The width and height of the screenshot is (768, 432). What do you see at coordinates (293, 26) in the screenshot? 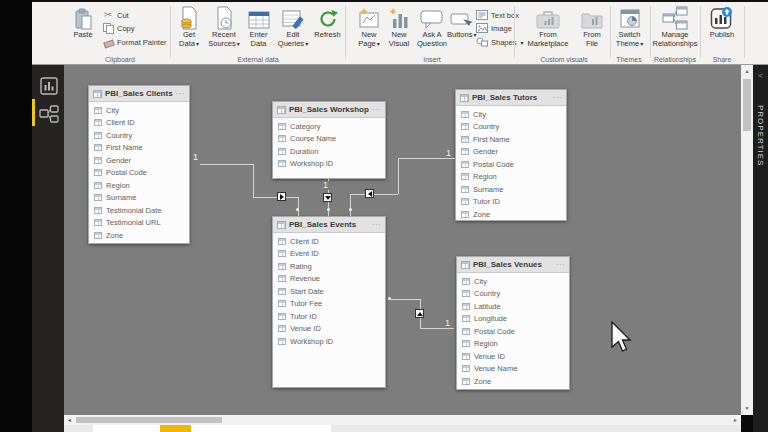
I see `edit-queries-button: Edit Queries▾` at bounding box center [293, 26].